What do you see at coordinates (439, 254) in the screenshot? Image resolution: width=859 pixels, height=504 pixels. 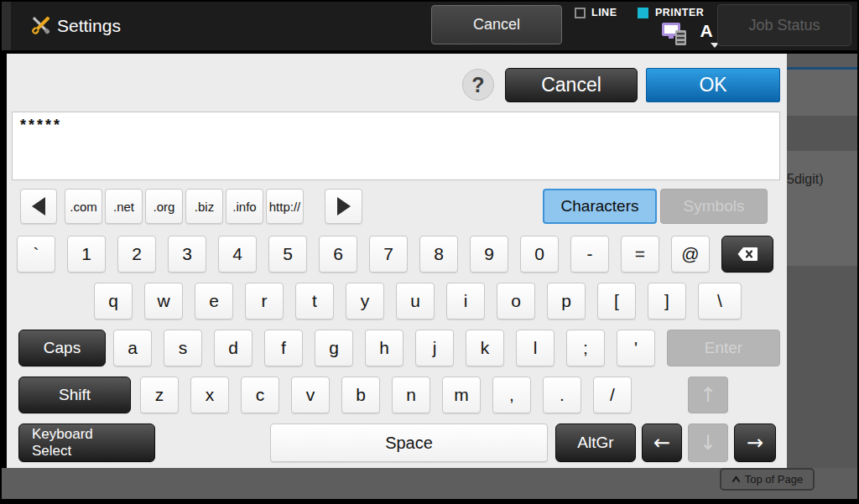 I see `key-8: 8` at bounding box center [439, 254].